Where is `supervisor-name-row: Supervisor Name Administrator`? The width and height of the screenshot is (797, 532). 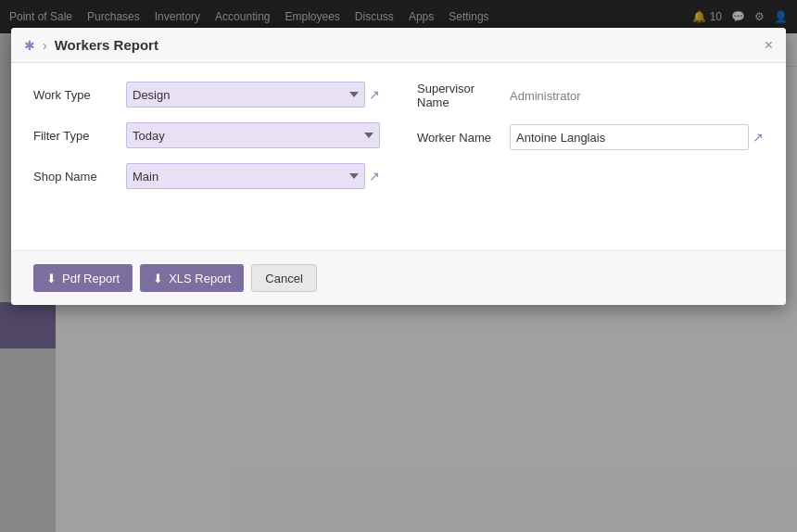
supervisor-name-row: Supervisor Name Administrator is located at coordinates (590, 95).